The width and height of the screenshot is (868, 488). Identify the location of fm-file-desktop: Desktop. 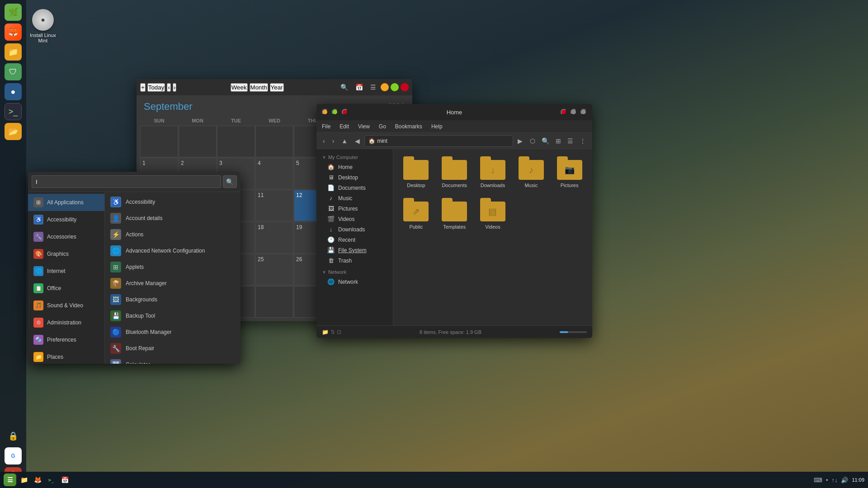
(416, 174).